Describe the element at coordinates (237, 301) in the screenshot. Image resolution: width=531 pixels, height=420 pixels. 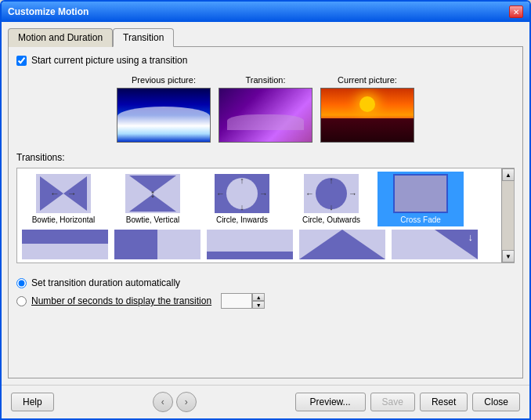
I see `duration-input: 1.0` at that location.